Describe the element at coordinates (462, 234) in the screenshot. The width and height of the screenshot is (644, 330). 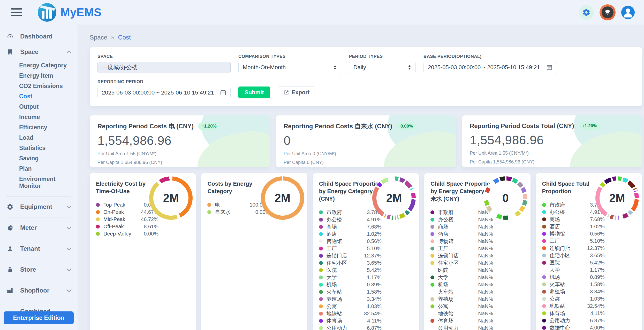
I see `legend-item: 酒店NaN%` at that location.